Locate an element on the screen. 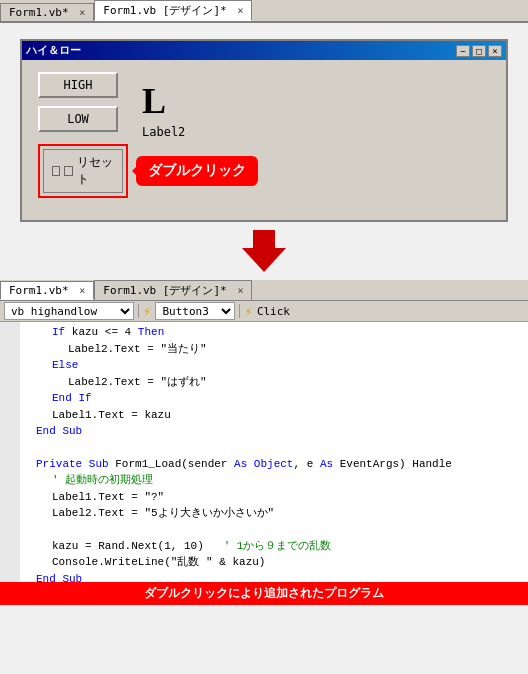 This screenshot has width=528, height=674. code-token: "はずれ" is located at coordinates (183, 382).